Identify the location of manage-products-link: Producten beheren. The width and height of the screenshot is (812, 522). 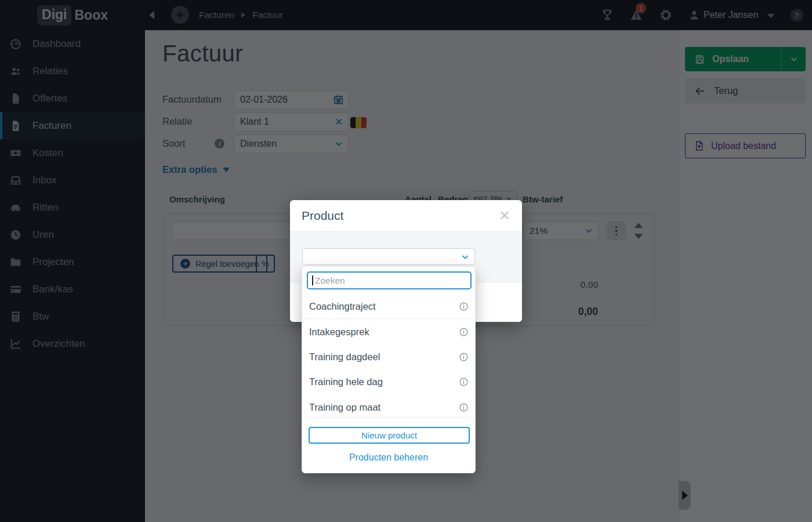
(389, 458).